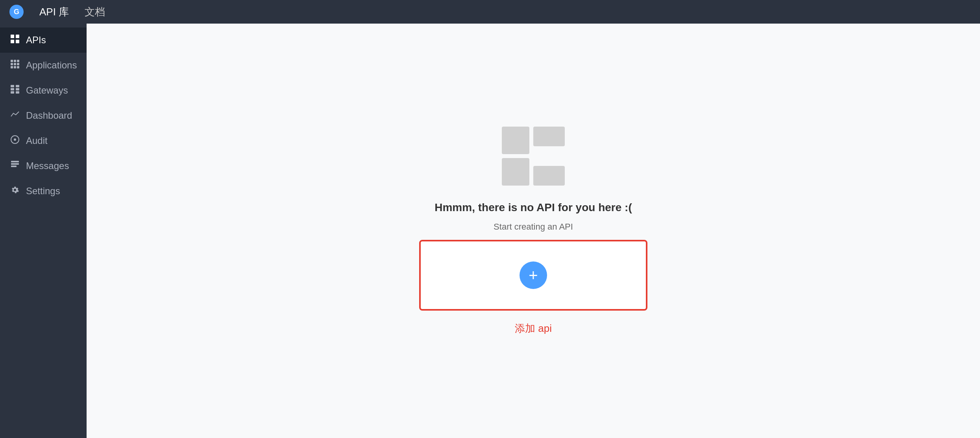 The image size is (980, 438). Describe the element at coordinates (15, 40) in the screenshot. I see `grid-icon` at that location.